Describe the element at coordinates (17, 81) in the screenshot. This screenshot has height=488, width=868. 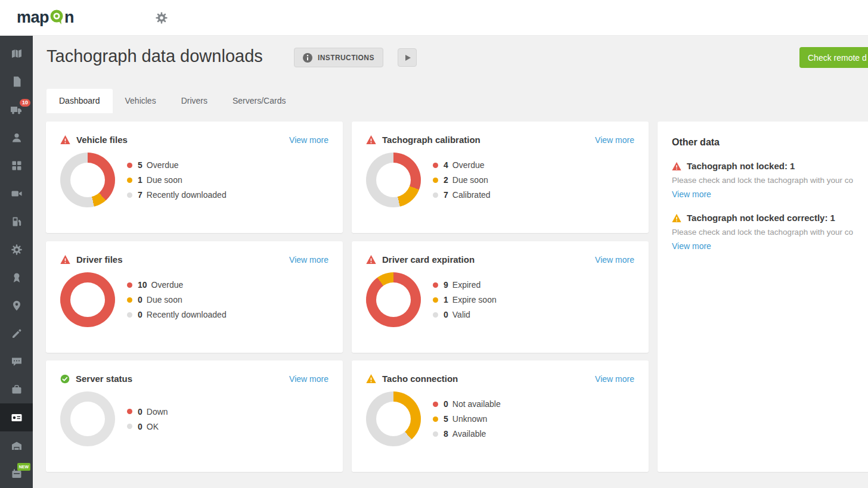
I see `sidebar-item-documents` at that location.